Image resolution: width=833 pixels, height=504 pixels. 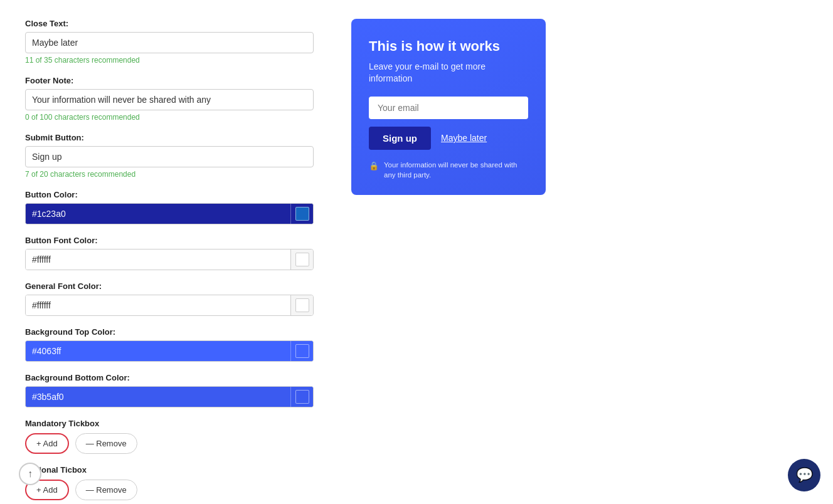 What do you see at coordinates (169, 117) in the screenshot?
I see `footer-note-hint: 0 of 100 characters recommended` at bounding box center [169, 117].